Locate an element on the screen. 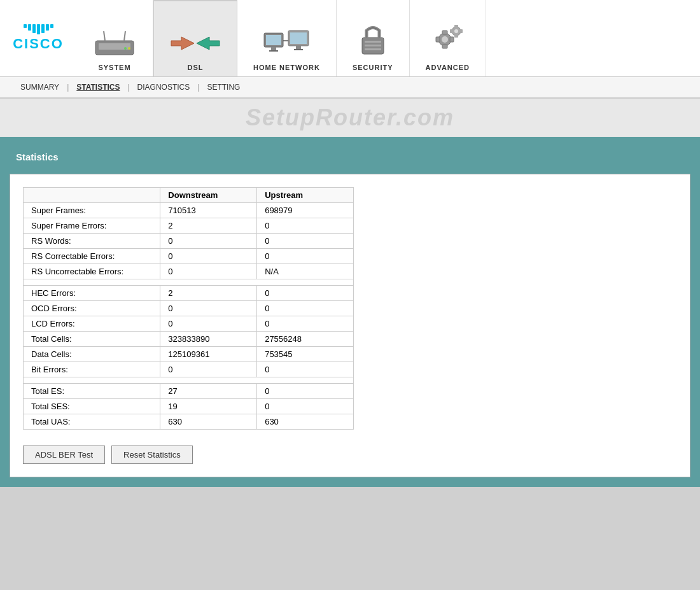 The image size is (700, 590). row-total-ses-label: Total SES: is located at coordinates (92, 407).